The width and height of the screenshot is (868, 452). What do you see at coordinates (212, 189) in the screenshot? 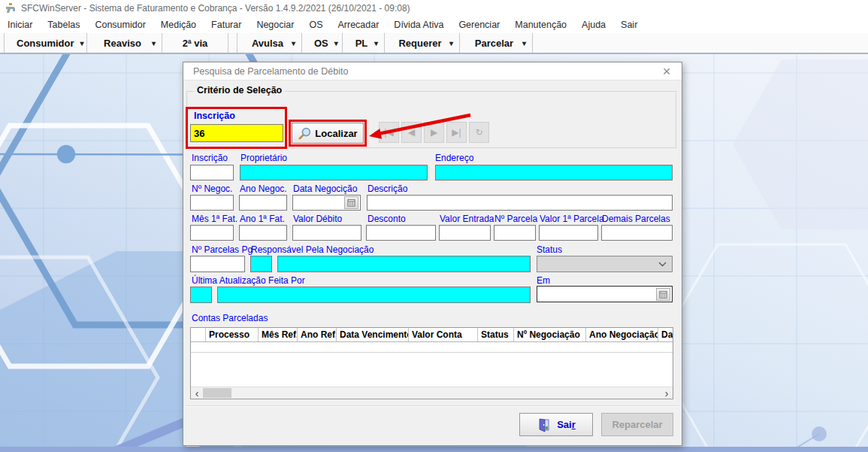
I see `field-label-n-negoc: Nº Negoc.` at bounding box center [212, 189].